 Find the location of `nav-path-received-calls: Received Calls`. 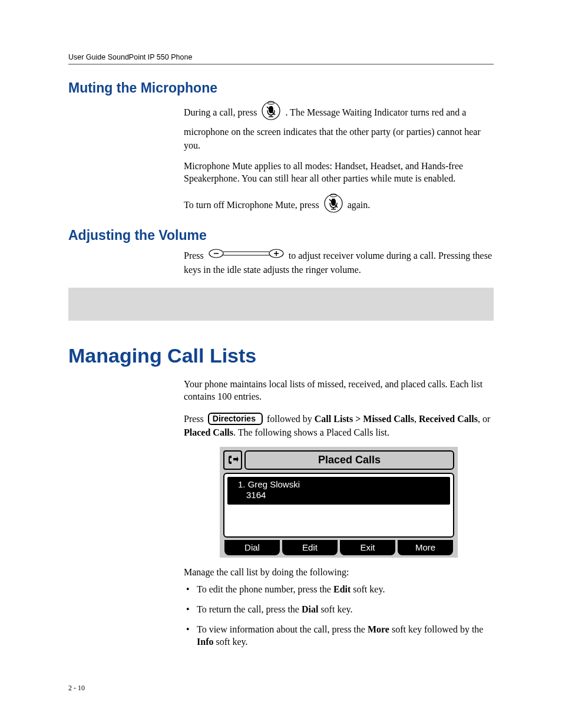

nav-path-received-calls: Received Calls is located at coordinates (448, 419).